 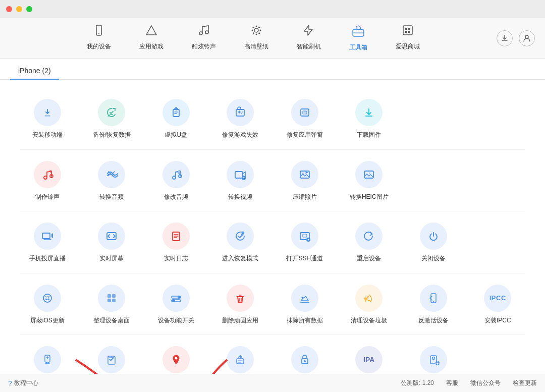 What do you see at coordinates (369, 304) in the screenshot?
I see `tool-clean-junk: 清理设备垃圾` at bounding box center [369, 304].